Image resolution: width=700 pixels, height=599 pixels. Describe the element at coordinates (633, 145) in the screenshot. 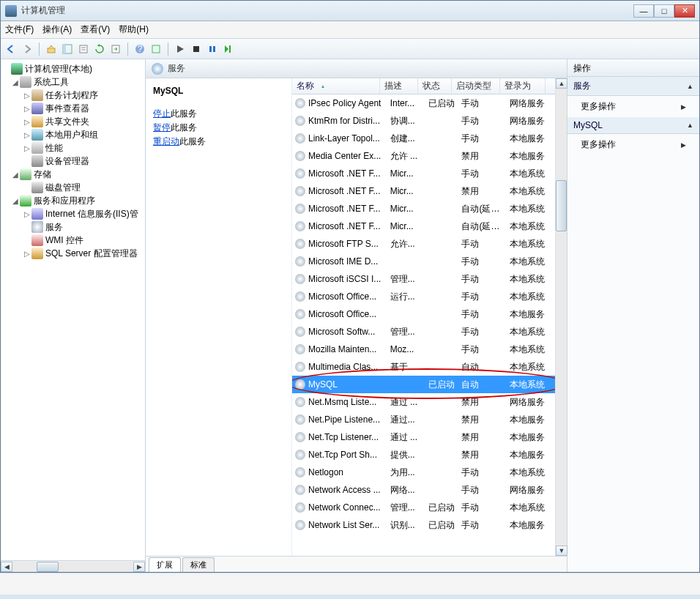

I see `actions-more-mysql: 更多操作▶` at that location.